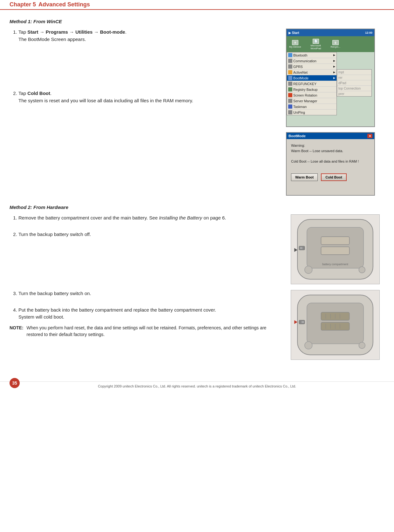  Describe the element at coordinates (312, 112) in the screenshot. I see `menu-uniping: UniPing` at that location.